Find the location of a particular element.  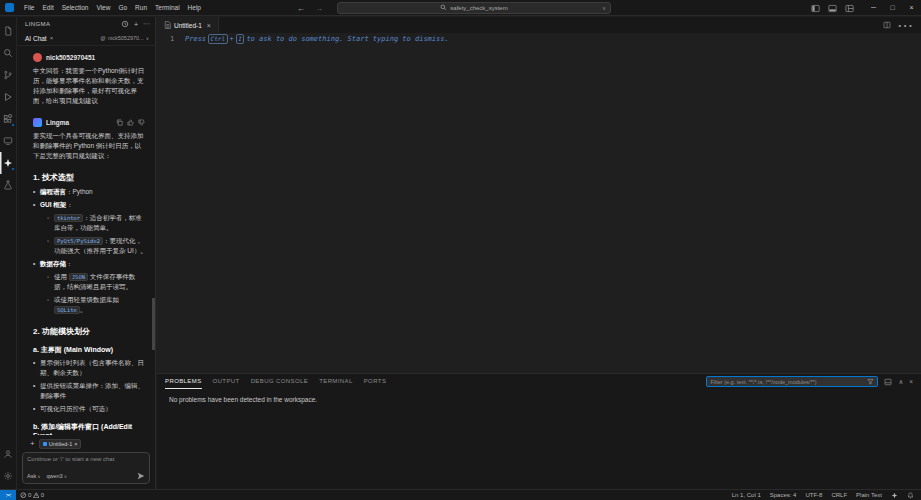

bullet-text: 使用 is located at coordinates (62, 276).